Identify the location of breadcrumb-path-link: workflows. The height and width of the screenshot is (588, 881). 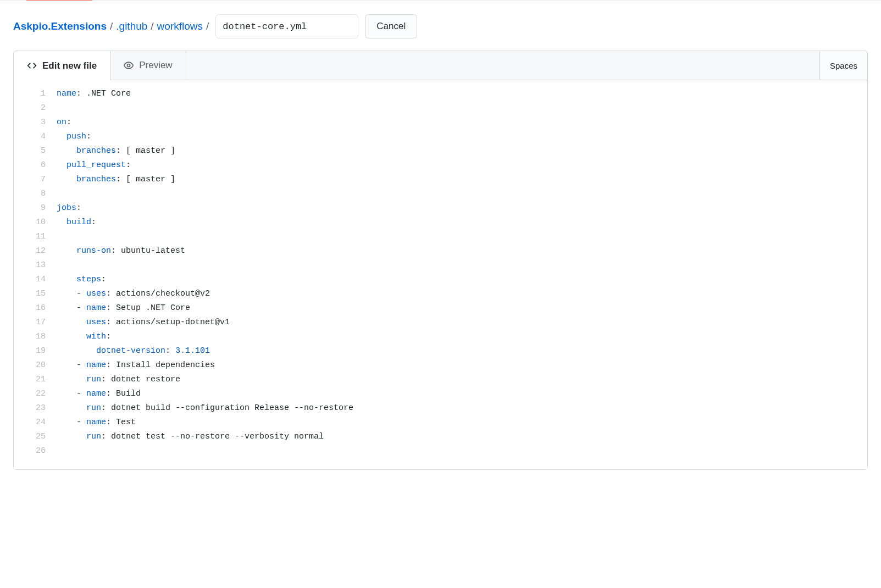
(180, 26).